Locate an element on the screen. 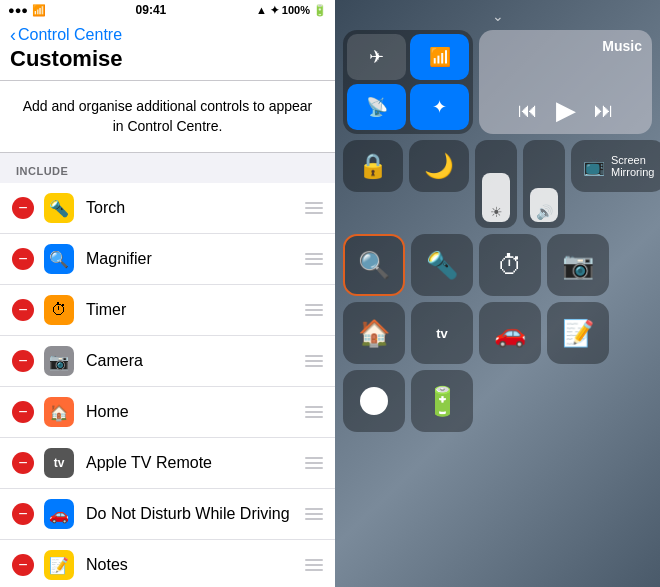 The width and height of the screenshot is (660, 587). cc-torch-button: 🔦 is located at coordinates (442, 265).